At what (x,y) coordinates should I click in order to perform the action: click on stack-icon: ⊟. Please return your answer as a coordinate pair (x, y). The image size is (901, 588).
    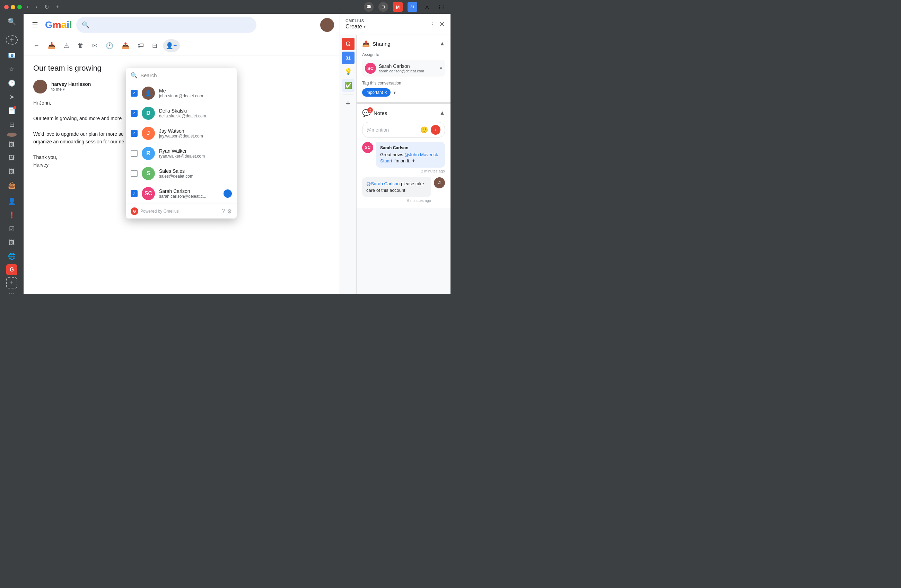
    Looking at the image, I should click on (383, 7).